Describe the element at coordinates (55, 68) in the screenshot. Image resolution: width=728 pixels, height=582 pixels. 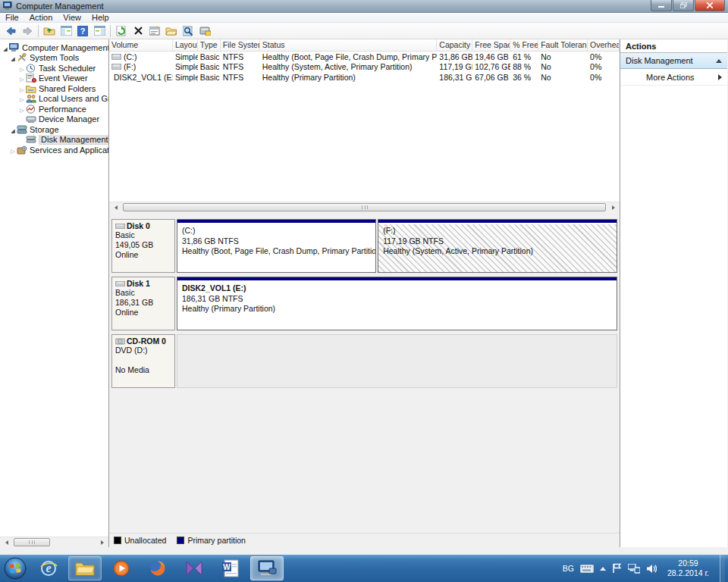
I see `tree-item-task-scheduler: Task Scheduler` at that location.